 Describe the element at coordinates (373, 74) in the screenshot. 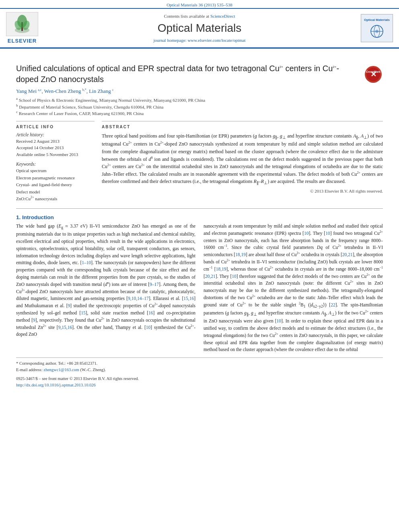

I see `crossmark-icon: ✕ CrossMark` at that location.